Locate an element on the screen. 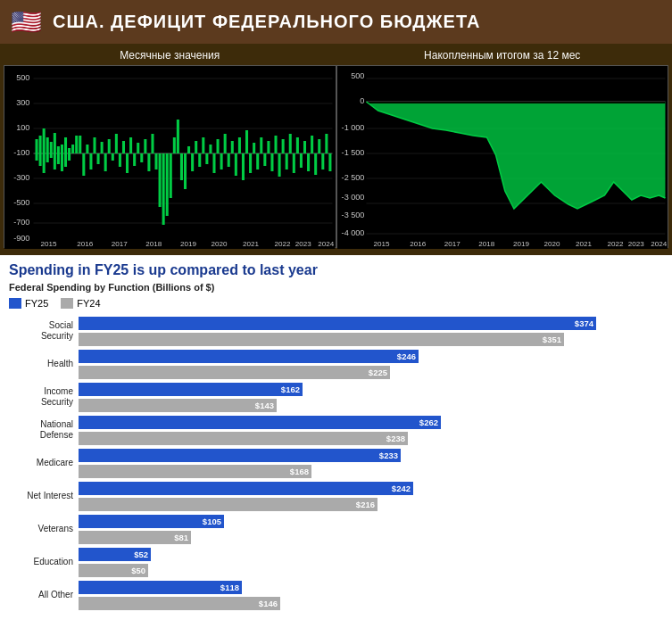 Image resolution: width=672 pixels, height=620 pixels. svg-text: 2016 is located at coordinates (418, 244).